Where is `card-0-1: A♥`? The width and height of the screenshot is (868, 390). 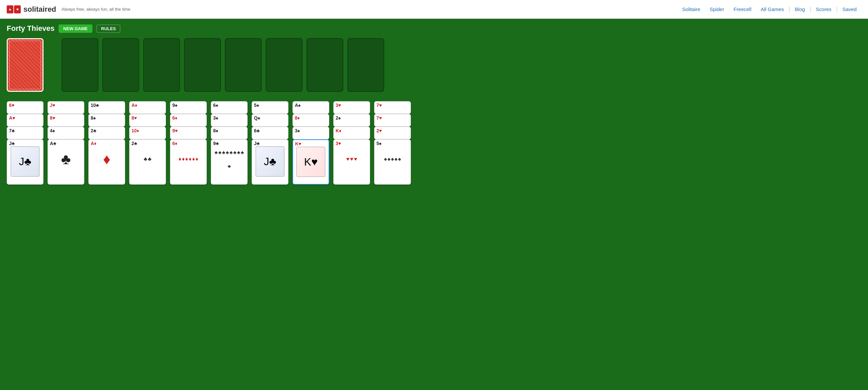 card-0-1: A♥ is located at coordinates (25, 120).